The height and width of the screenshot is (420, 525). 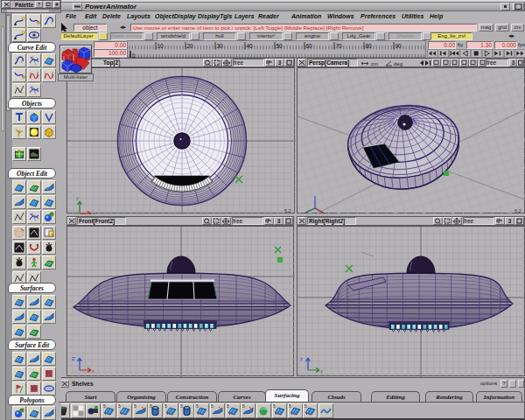 I want to click on svg-text: Z, so click(x=74, y=359).